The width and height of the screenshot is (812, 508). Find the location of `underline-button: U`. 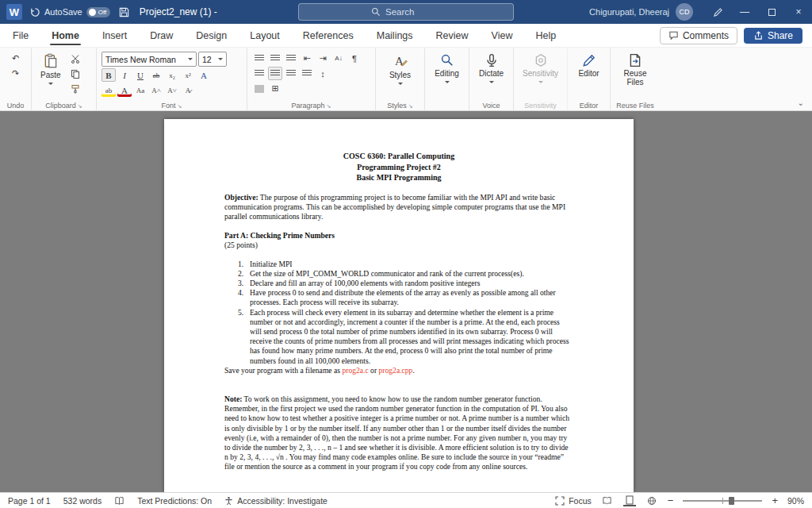

underline-button: U is located at coordinates (140, 75).